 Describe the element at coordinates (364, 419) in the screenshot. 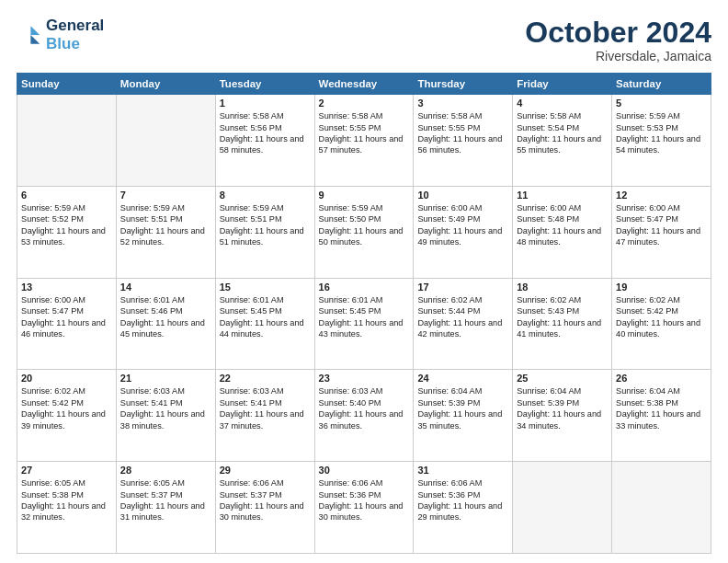

I see `daylight-text: Daylight: 11 hours and 36 minutes.` at that location.